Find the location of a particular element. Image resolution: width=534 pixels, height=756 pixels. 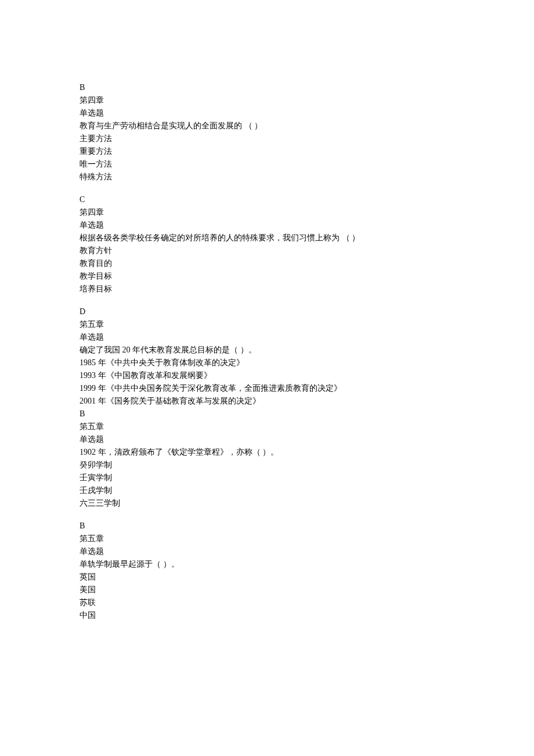

text-line: 唯一方法 is located at coordinates (267, 164).